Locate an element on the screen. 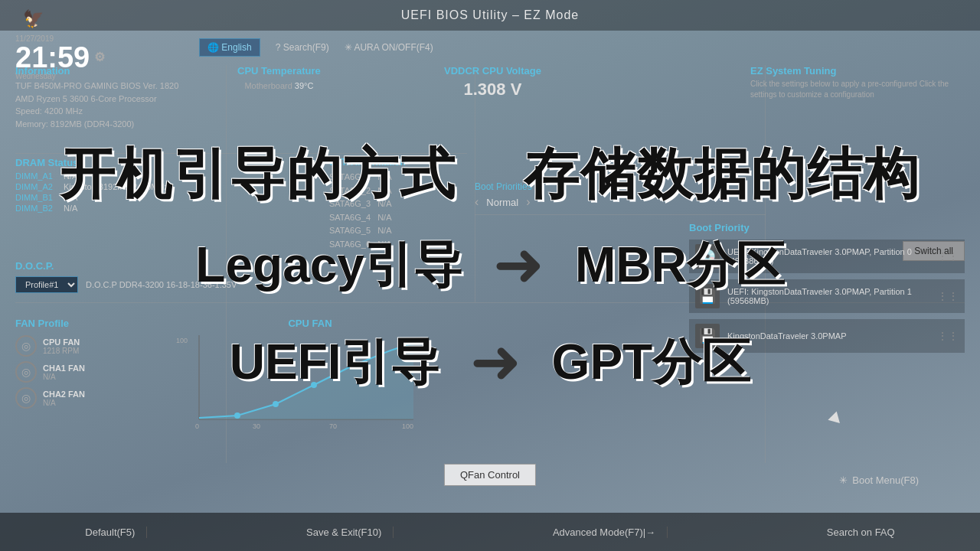 This screenshot has width=980, height=551. info-section: Information TUF B450M-PRO GAMING BIOS Ve… is located at coordinates (122, 98).